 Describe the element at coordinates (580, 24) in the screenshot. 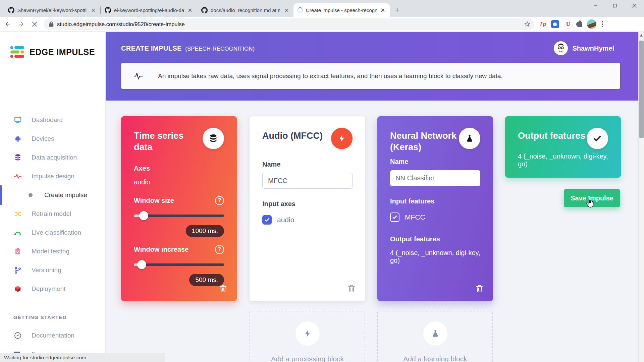

I see `extensions-puzzle-icon` at that location.